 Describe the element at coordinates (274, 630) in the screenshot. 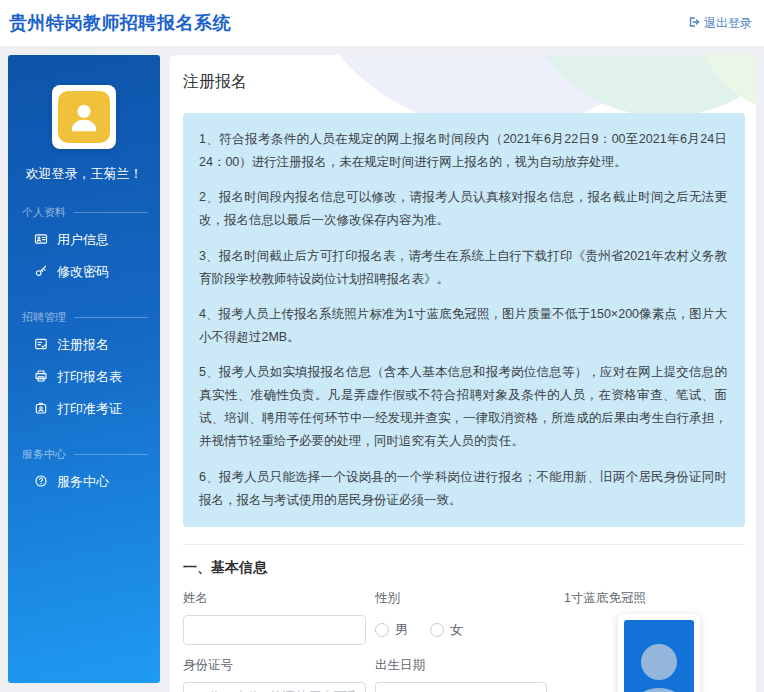

I see `name-input` at that location.